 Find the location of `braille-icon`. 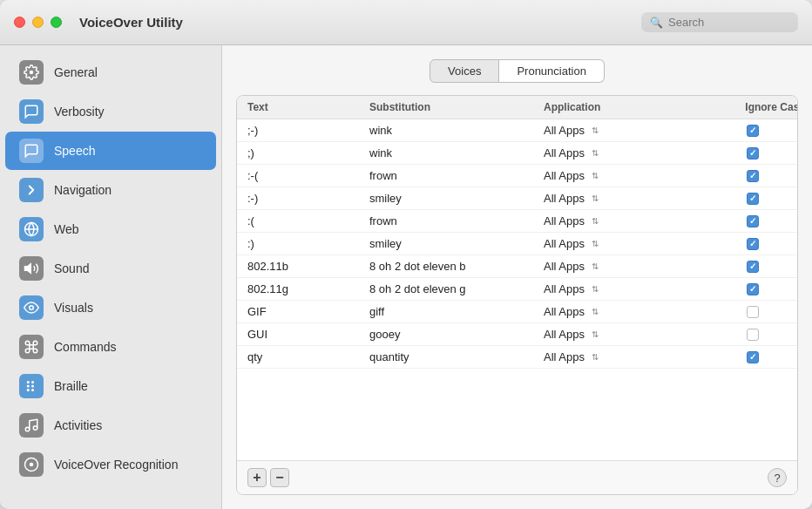

braille-icon is located at coordinates (31, 386).